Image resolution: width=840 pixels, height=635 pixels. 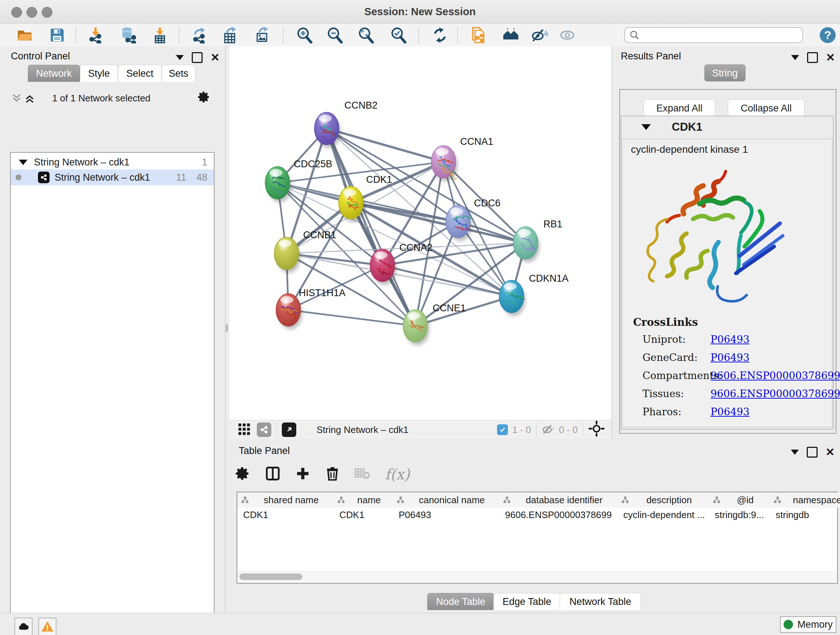 I want to click on string-view-icon, so click(x=264, y=430).